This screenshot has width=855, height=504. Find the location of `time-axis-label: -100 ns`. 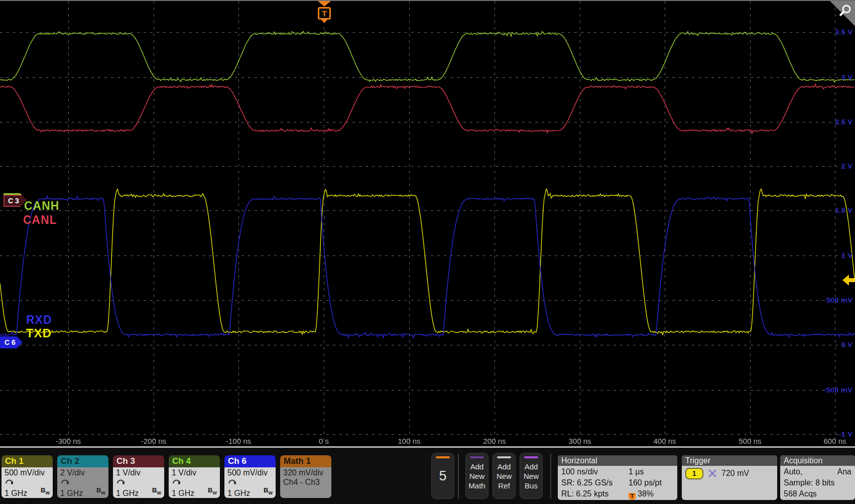

time-axis-label: -100 ns is located at coordinates (238, 441).